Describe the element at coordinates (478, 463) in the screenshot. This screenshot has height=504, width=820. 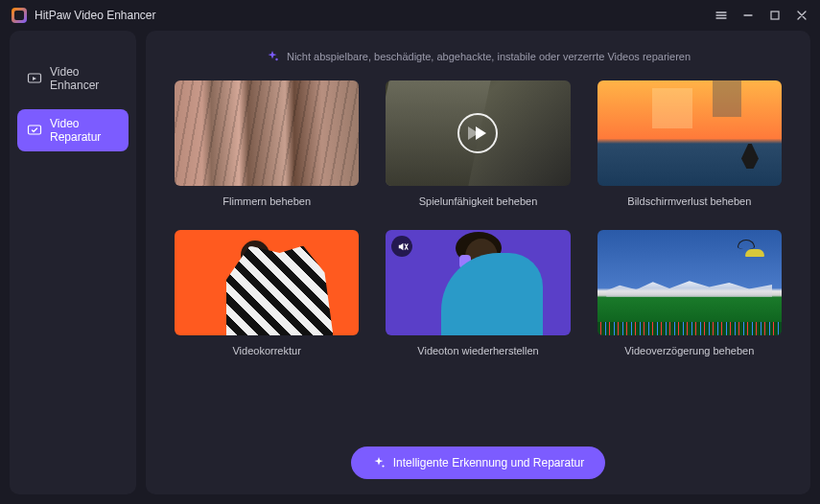
I see `smart-repair-button: Intelligente Erkennung und Reparatur` at that location.